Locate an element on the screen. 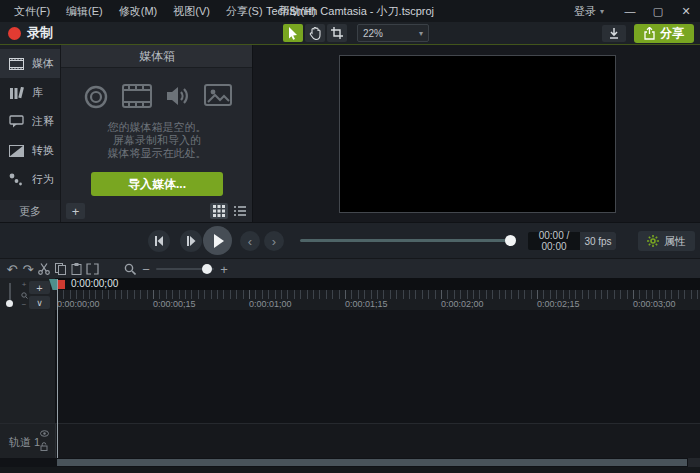  track-1-lane is located at coordinates (378, 441).